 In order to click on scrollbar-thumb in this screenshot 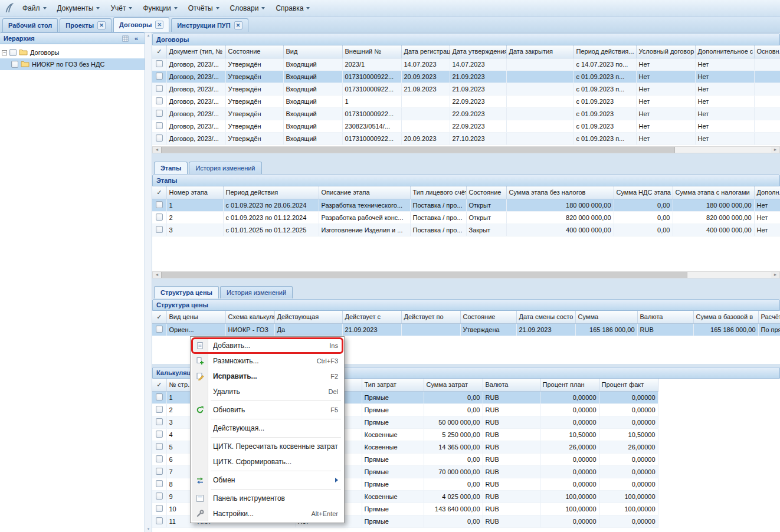, I will do `click(424, 275)`.